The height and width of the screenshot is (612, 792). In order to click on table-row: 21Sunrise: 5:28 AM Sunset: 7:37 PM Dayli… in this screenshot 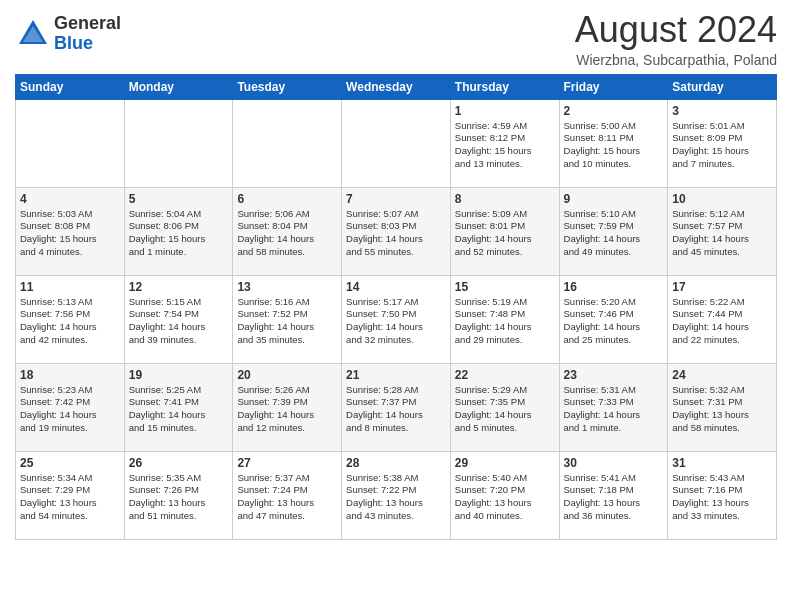, I will do `click(396, 407)`.